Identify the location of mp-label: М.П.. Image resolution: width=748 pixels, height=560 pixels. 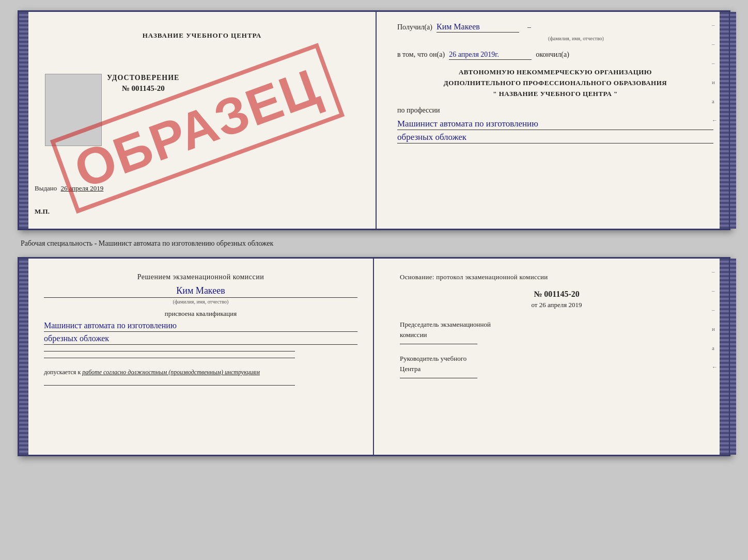
(42, 212).